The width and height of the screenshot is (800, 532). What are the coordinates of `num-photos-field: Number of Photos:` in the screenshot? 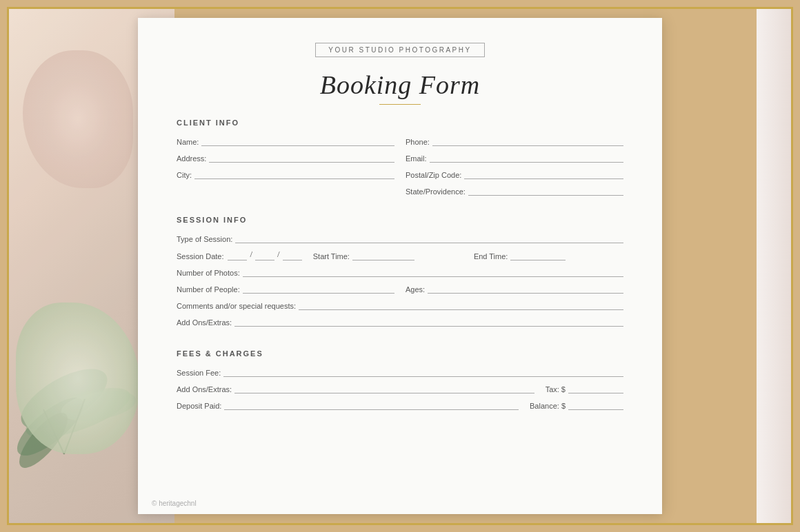 It's located at (400, 272).